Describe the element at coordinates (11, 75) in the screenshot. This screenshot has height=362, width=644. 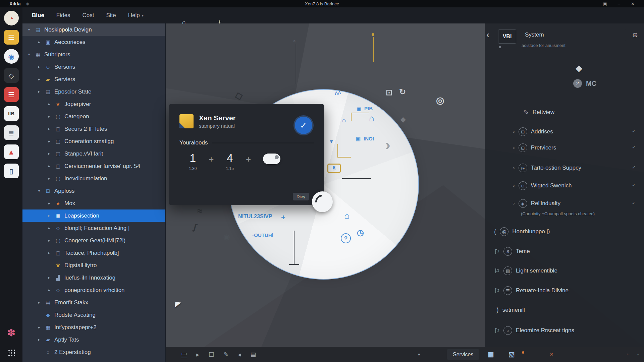
I see `dock-cube-app-icon: ◇` at that location.